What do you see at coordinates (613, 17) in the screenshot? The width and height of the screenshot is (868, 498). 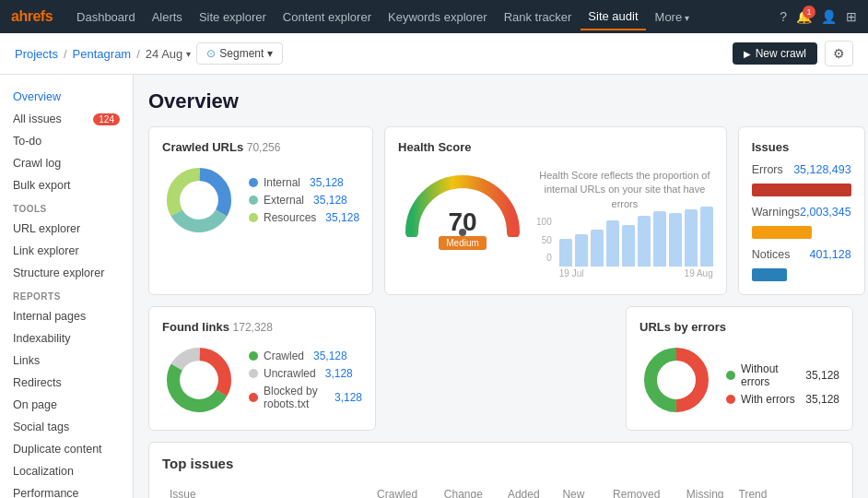 I see `nav-site-audit: Site audit` at bounding box center [613, 17].